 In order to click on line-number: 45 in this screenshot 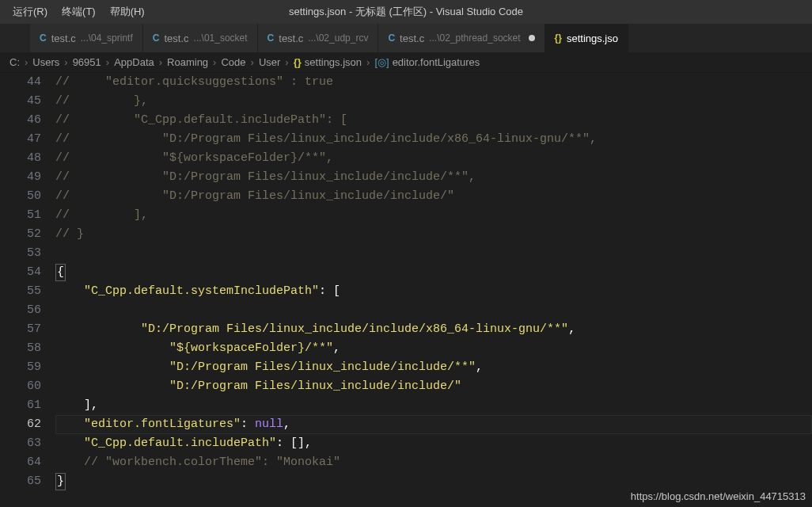, I will do `click(21, 101)`.